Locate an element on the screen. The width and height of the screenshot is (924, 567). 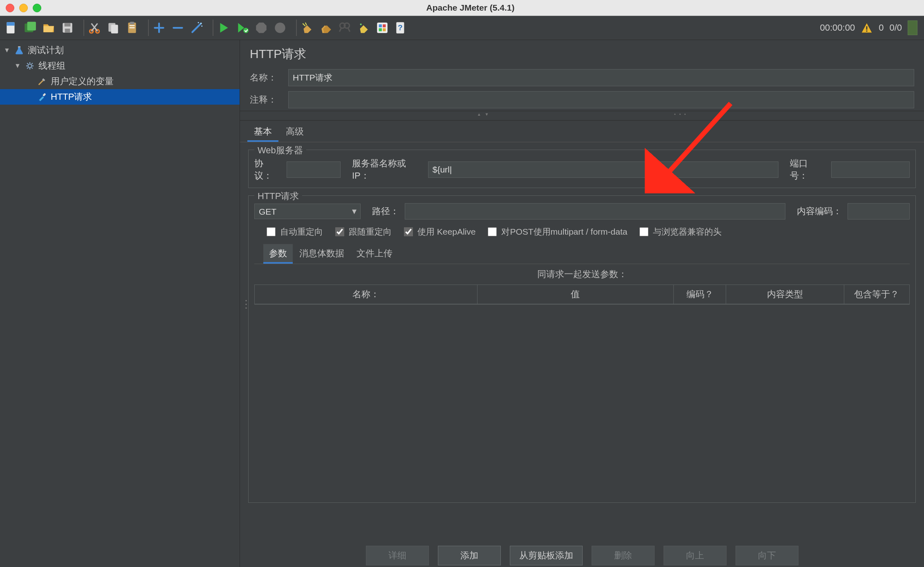
multipart-checkbox: 对POST使用multipart / form-data is located at coordinates (557, 232).